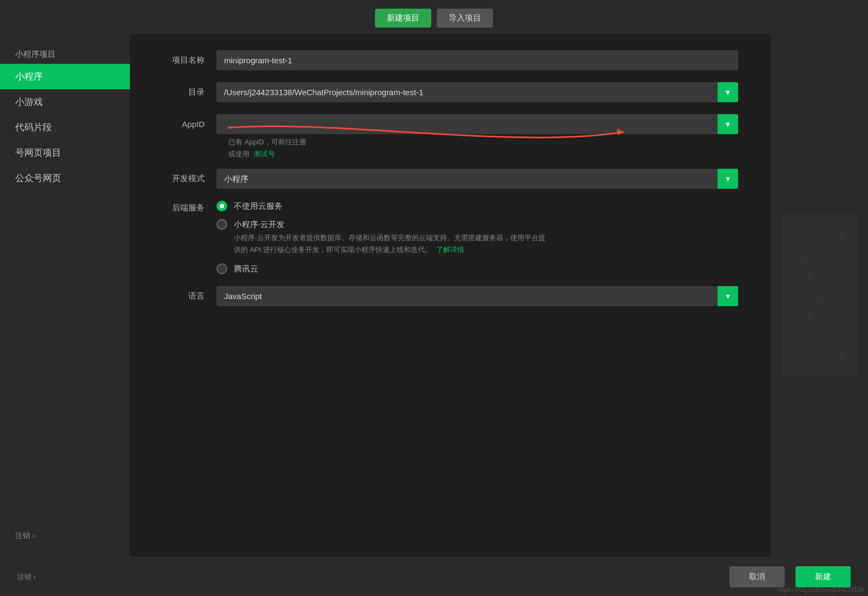 The width and height of the screenshot is (868, 596). I want to click on backend-row: 后端服务 不使用云服务 小程序·云开发, so click(450, 237).